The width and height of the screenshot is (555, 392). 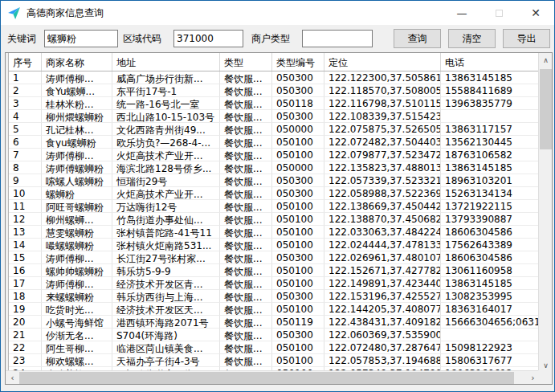 I want to click on table-row: 21仯渐无名...S704(环海路)餐饮服...050300122.060369…, so click(x=275, y=335).